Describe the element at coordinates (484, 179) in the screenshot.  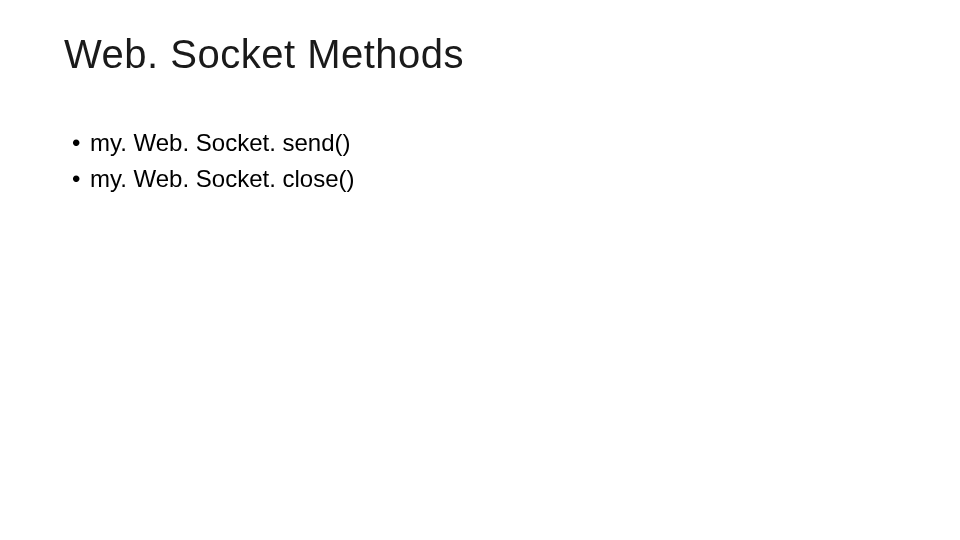
I see `list-item: my. Web. Socket. close()` at that location.